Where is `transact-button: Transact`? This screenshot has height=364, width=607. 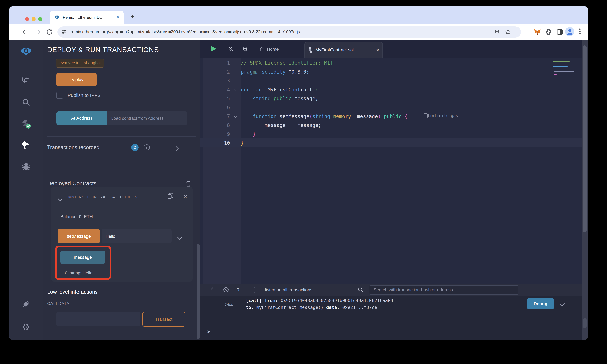 transact-button: Transact is located at coordinates (164, 319).